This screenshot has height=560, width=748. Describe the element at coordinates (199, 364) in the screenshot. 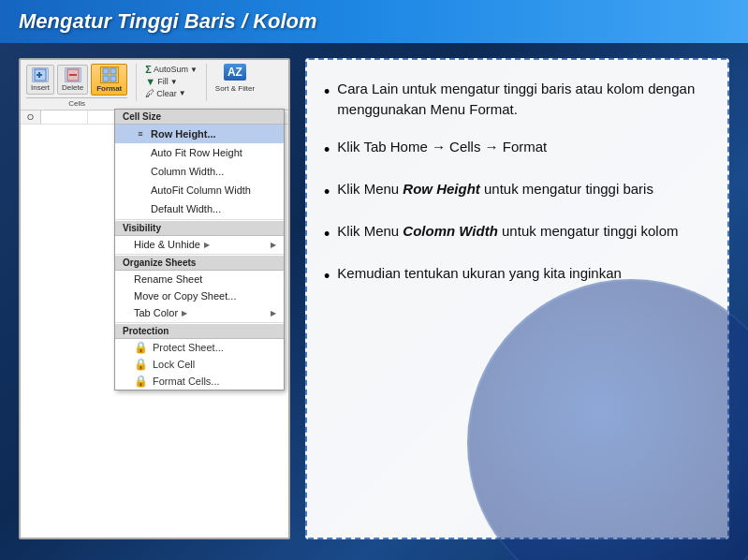

I see `lock-cell-item: 🔒 Lock Cell` at that location.